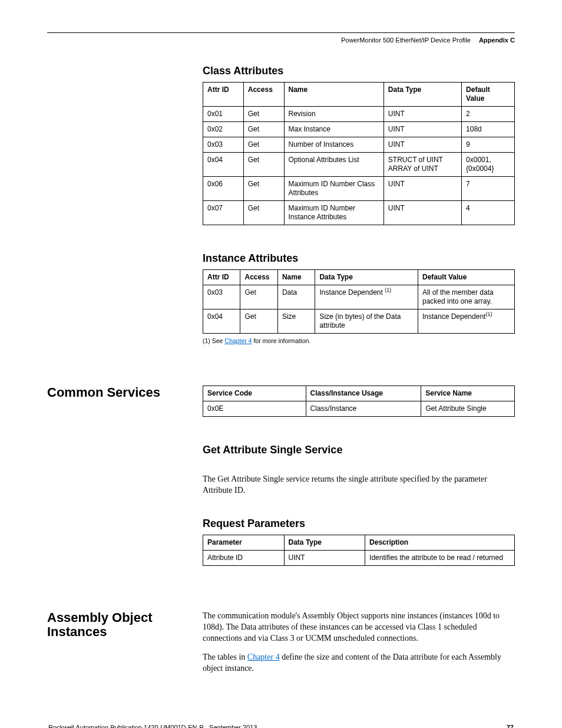  What do you see at coordinates (254, 394) in the screenshot?
I see `col-header: Service Code` at bounding box center [254, 394].